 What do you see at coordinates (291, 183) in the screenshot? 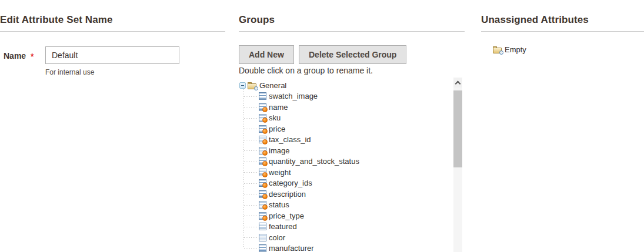
I see `tree-item-label: category_ids` at bounding box center [291, 183].